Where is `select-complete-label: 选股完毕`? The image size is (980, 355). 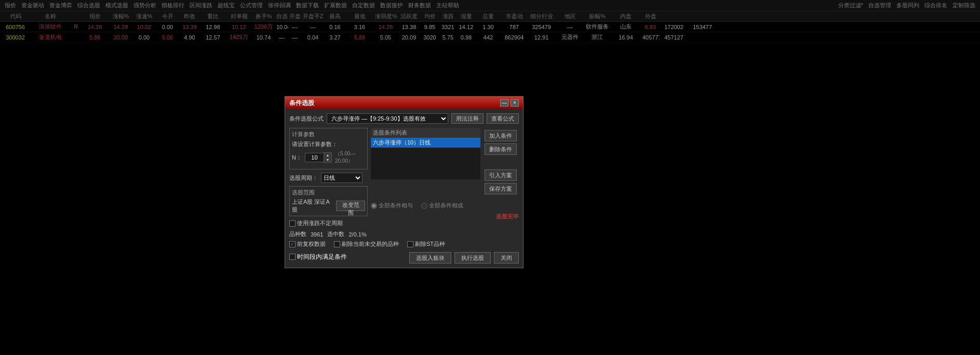
select-complete-label: 选股完毕 is located at coordinates (445, 216).